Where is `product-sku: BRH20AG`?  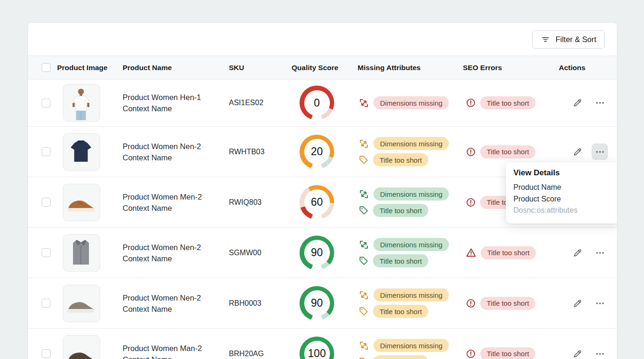
product-sku: BRH20AG is located at coordinates (260, 354).